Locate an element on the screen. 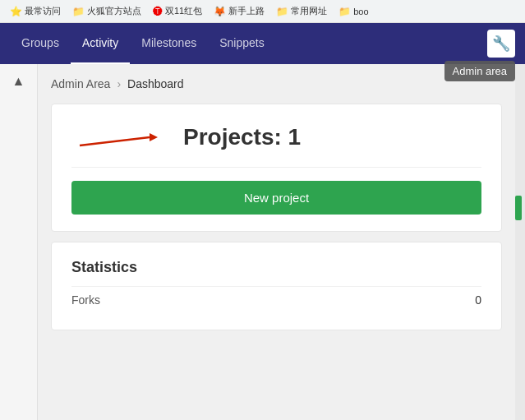 This screenshot has height=420, width=525. collapse-arrow: ▲ is located at coordinates (19, 81).